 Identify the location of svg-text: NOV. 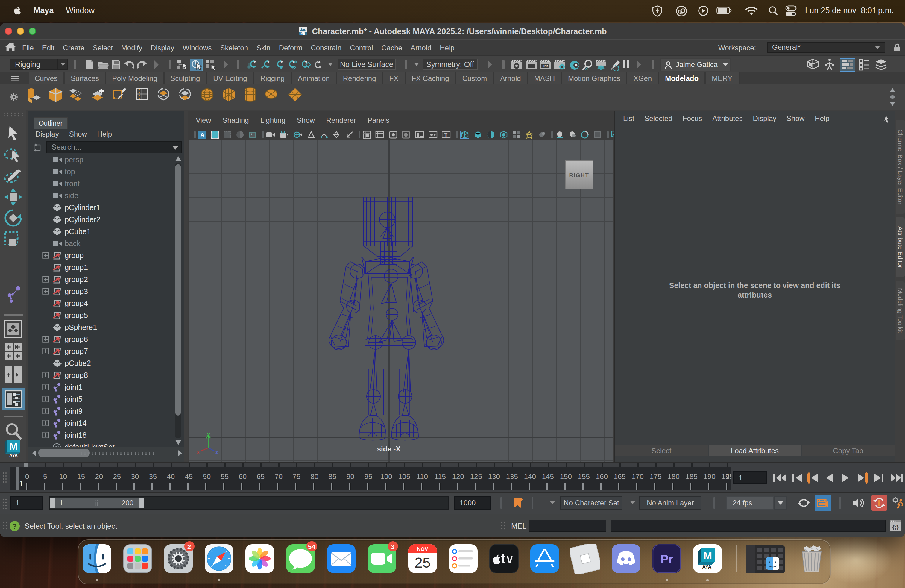
(422, 549).